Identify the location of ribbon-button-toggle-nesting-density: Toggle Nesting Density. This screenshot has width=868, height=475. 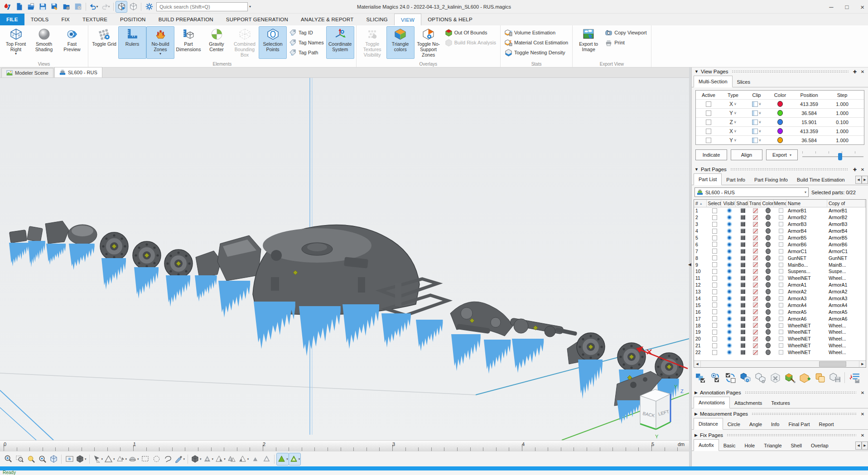
(536, 53).